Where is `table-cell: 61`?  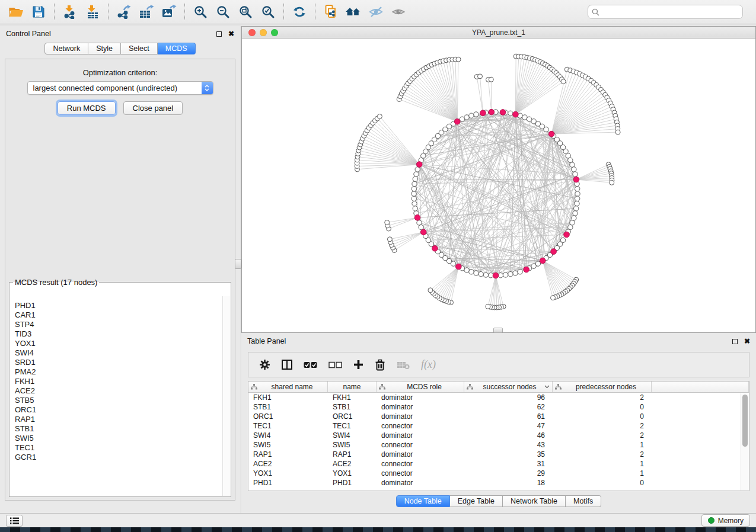
table-cell: 61 is located at coordinates (509, 416).